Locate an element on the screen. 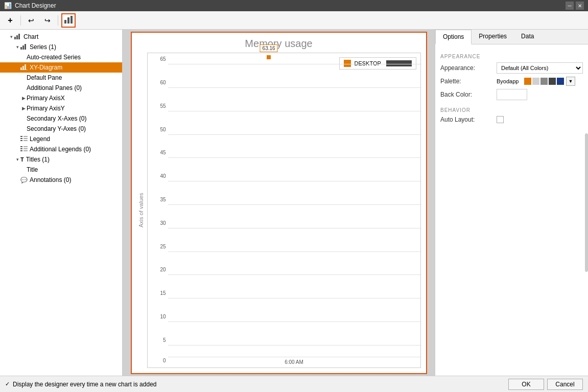 The height and width of the screenshot is (392, 588). tree-label-legend: Legend is located at coordinates (40, 139).